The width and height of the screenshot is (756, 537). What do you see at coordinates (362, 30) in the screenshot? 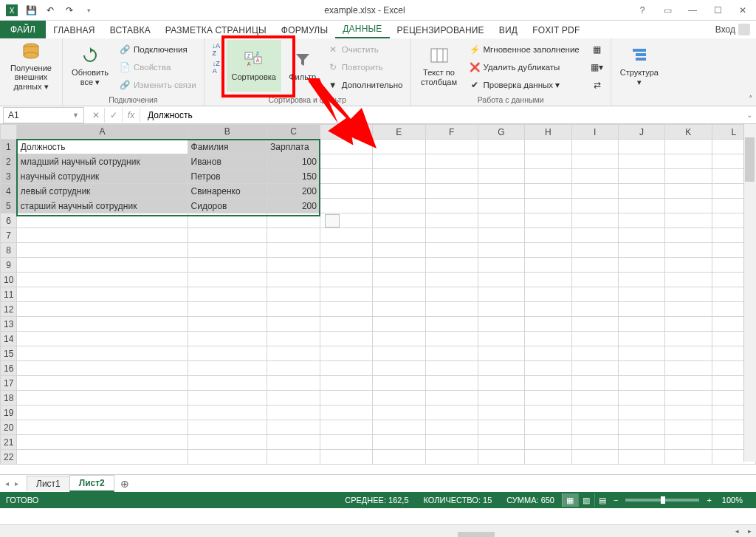
I see `tab-данные: ДАННЫЕ` at bounding box center [362, 30].